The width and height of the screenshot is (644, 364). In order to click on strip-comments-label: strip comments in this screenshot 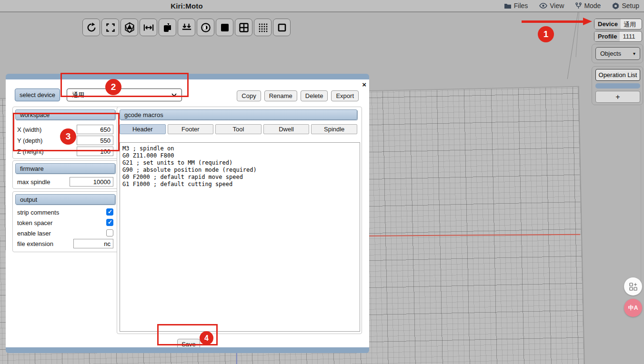, I will do `click(38, 212)`.